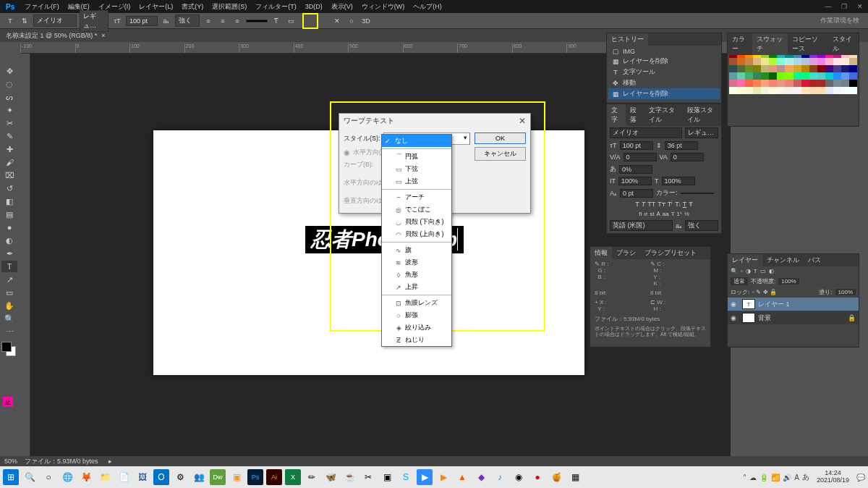 Image resolution: width=868 pixels, height=488 pixels. I want to click on eraser-tool: ◧, so click(9, 201).